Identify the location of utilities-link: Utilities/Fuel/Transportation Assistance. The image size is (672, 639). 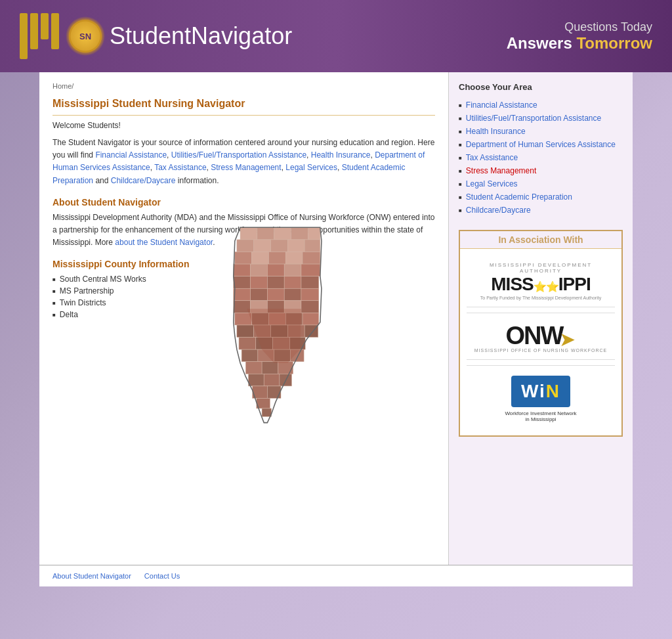
(239, 155).